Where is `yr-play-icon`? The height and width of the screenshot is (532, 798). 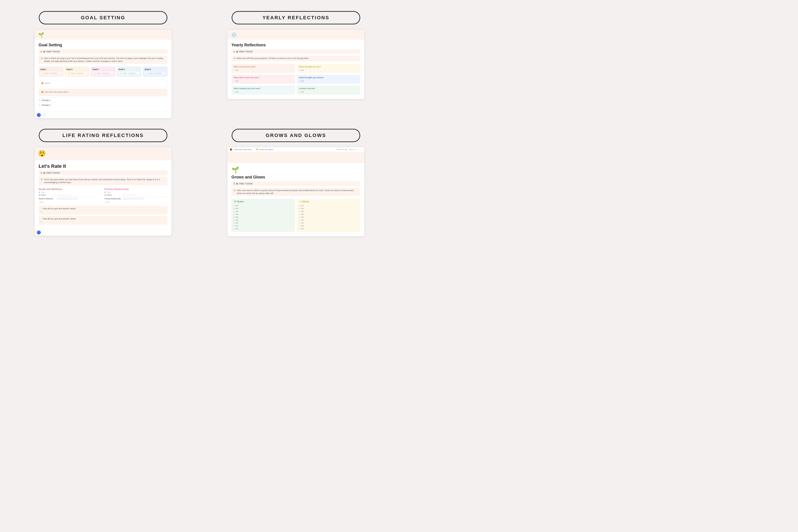
yr-play-icon is located at coordinates (235, 52).